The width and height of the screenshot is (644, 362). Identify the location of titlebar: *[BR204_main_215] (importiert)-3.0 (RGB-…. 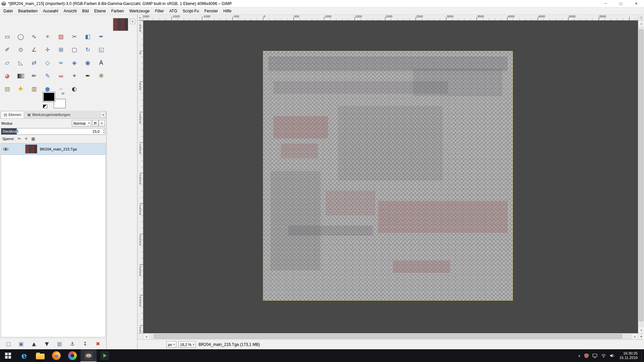
(322, 4).